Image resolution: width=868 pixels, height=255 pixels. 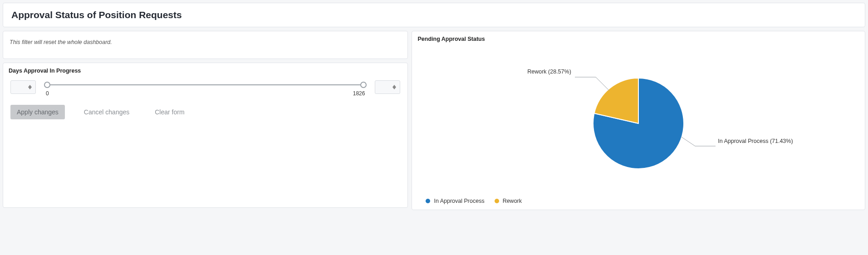 I want to click on days-range-slider: 0 1826, so click(x=205, y=88).